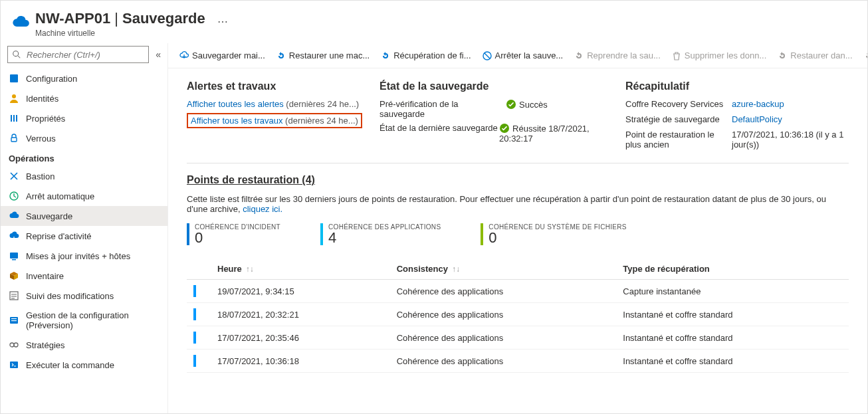 The image size is (868, 414). What do you see at coordinates (45, 276) in the screenshot?
I see `sidebar-item-label: Inventaire` at bounding box center [45, 276].